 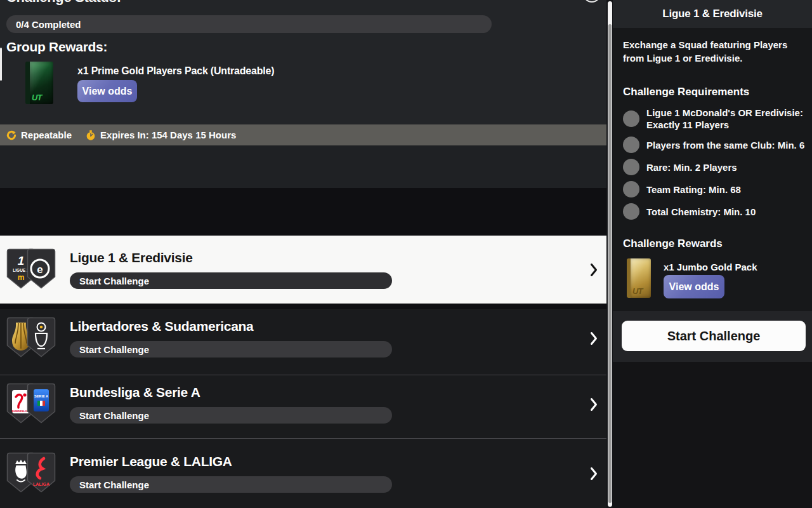 I want to click on row-main: Libertadores & Sudamericana Start Challe…, so click(x=231, y=338).